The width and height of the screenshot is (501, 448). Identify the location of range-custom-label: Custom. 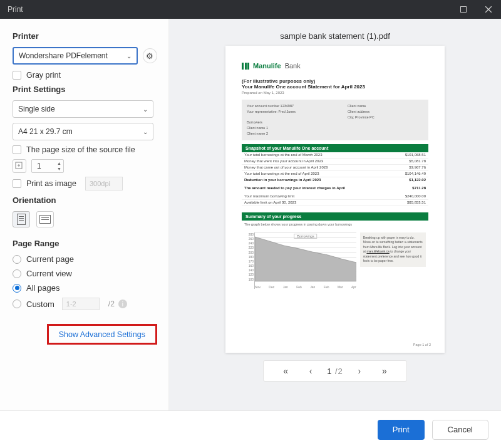
(40, 305).